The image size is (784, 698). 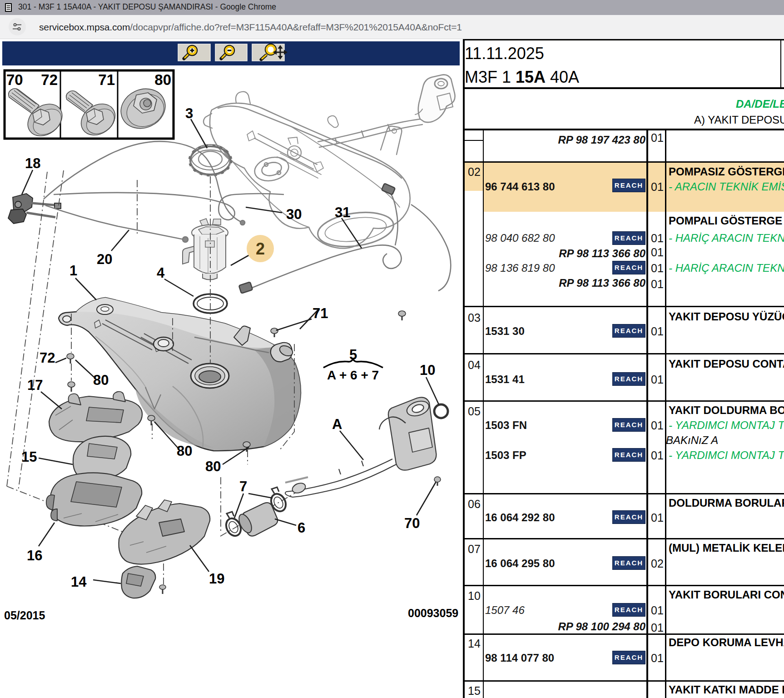 I want to click on svg-text: 7, so click(x=243, y=486).